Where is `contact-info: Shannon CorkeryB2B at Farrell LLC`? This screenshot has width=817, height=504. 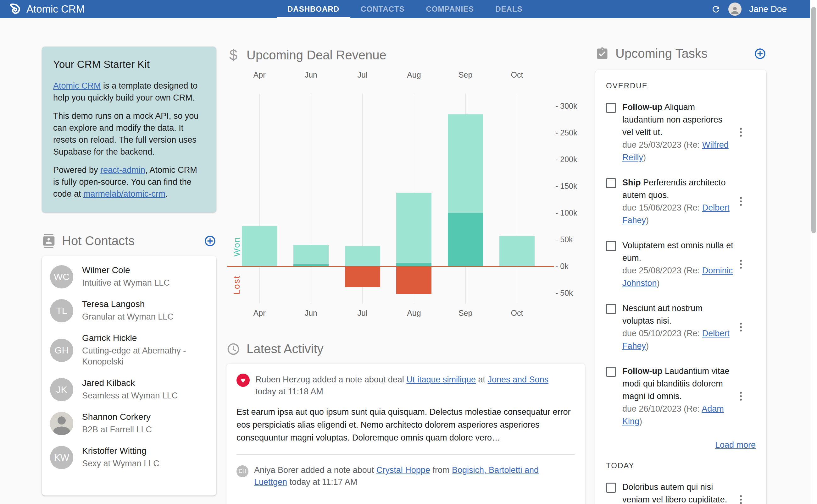 contact-info: Shannon CorkeryB2B at Farrell LLC is located at coordinates (117, 424).